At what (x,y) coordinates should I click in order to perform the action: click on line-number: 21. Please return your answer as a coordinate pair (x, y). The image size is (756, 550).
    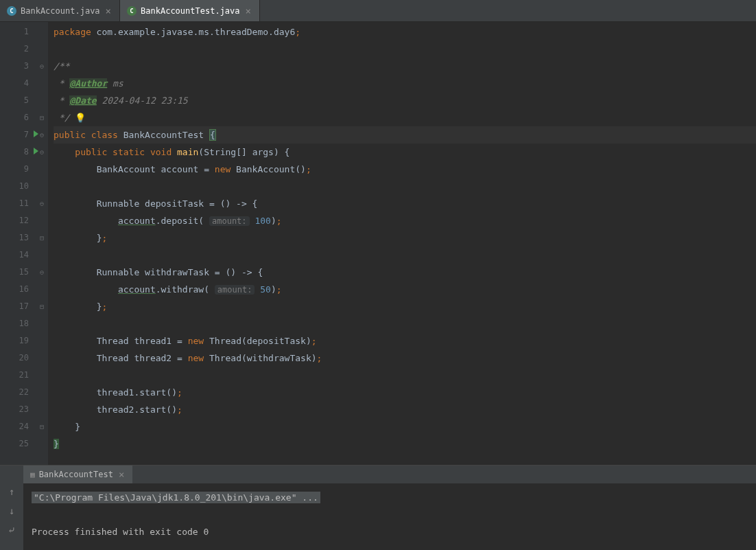
    Looking at the image, I should click on (18, 375).